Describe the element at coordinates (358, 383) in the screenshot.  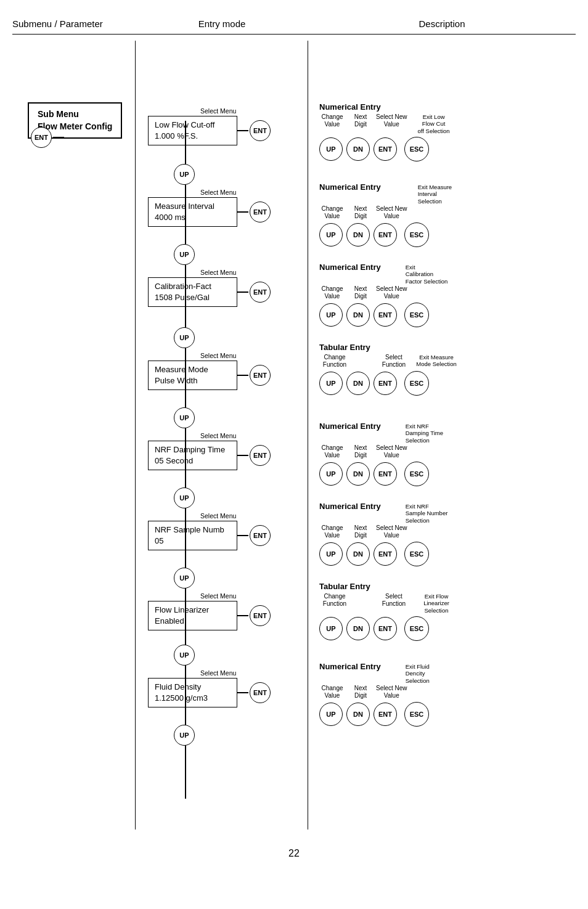
I see `desc-dn-4: DN` at that location.